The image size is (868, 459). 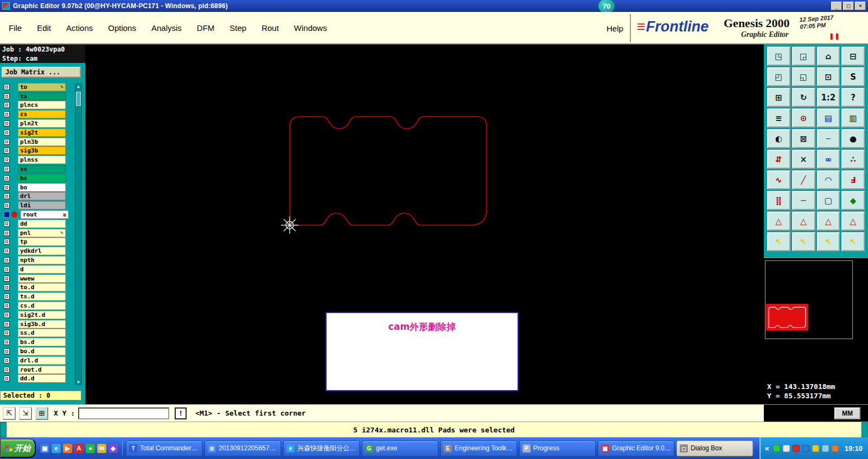 What do you see at coordinates (42, 269) in the screenshot?
I see `layer-color-bar: d` at bounding box center [42, 269].